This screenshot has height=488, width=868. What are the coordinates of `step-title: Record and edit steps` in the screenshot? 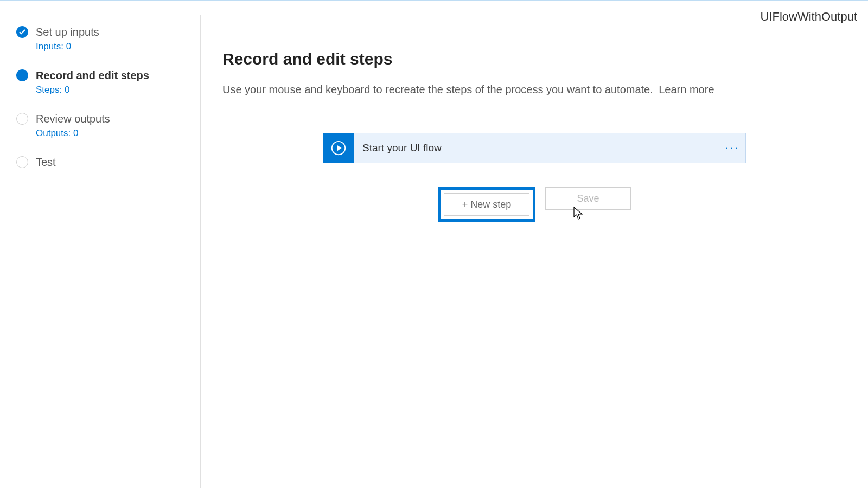 It's located at (92, 75).